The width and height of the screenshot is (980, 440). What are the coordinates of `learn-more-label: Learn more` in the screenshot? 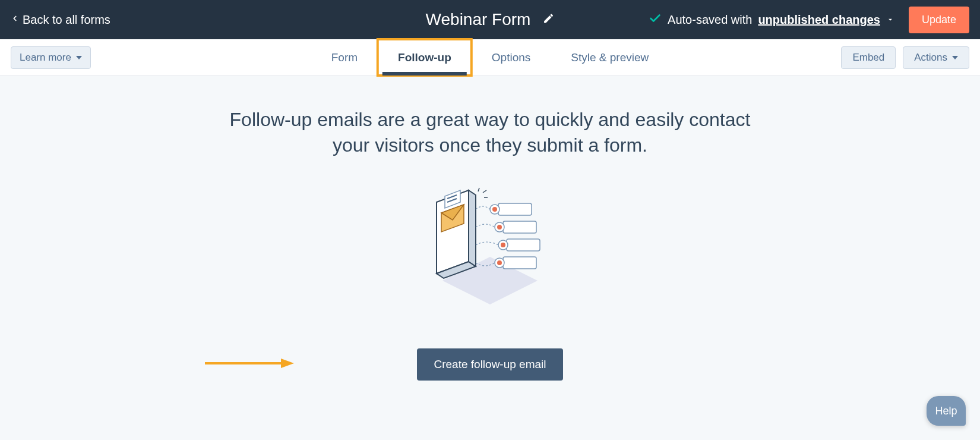 It's located at (45, 58).